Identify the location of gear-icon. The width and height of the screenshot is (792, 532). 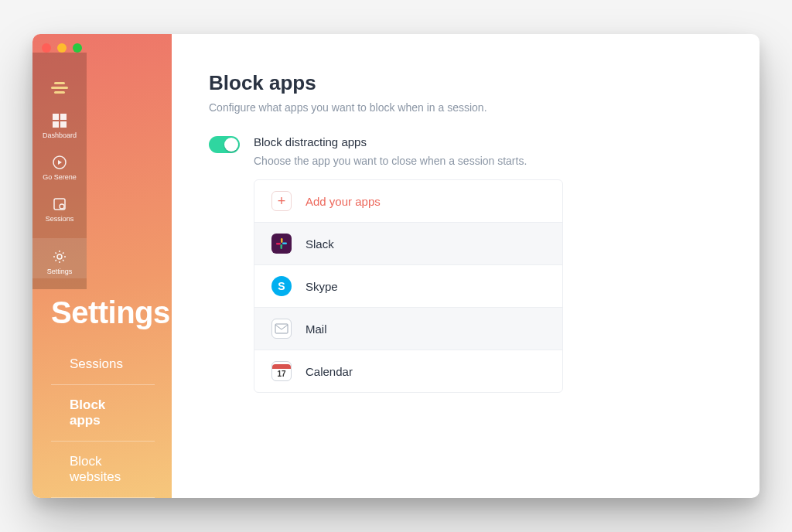
(60, 257).